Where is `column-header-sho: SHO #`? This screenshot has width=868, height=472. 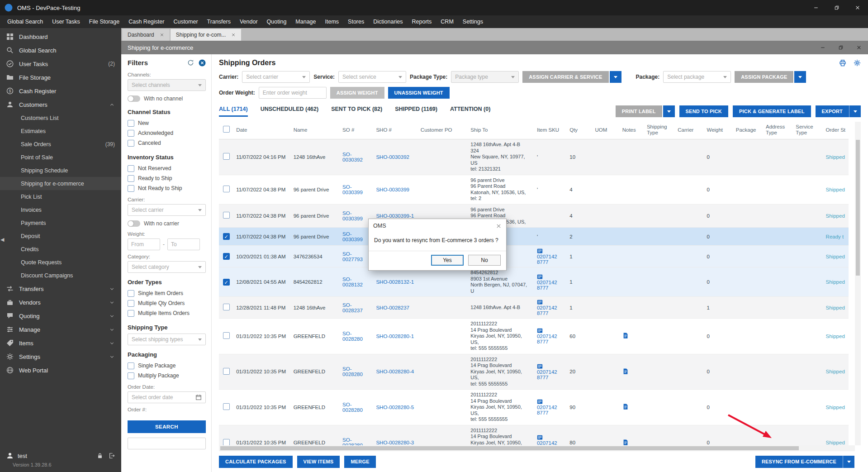 column-header-sho: SHO # is located at coordinates (395, 130).